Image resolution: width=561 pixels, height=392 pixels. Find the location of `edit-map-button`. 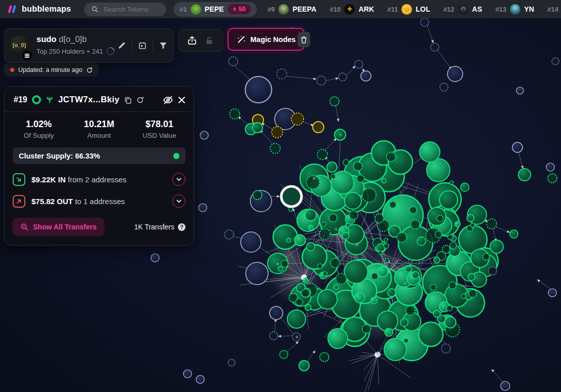

edit-map-button is located at coordinates (122, 46).